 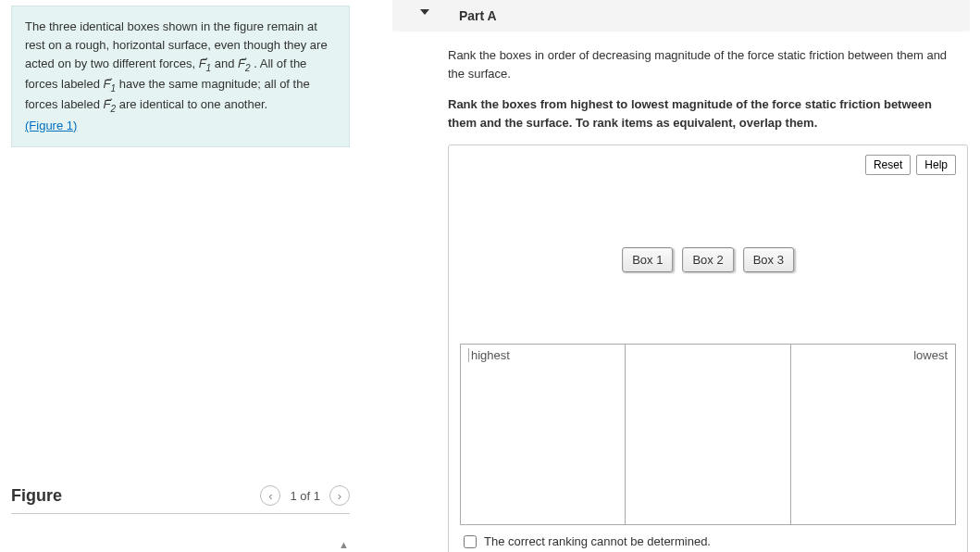 I want to click on figure-panel-header: Figure ‹ 1 of 1 ›, so click(x=180, y=500).